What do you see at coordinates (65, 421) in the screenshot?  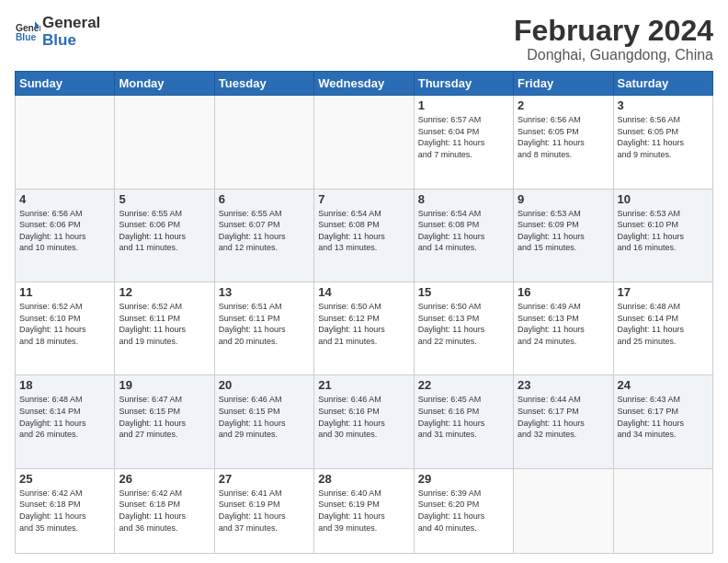 I see `calendar-cell: 18Sunrise: 6:48 AM Sunset: 6:14 PM Dayli…` at bounding box center [65, 421].